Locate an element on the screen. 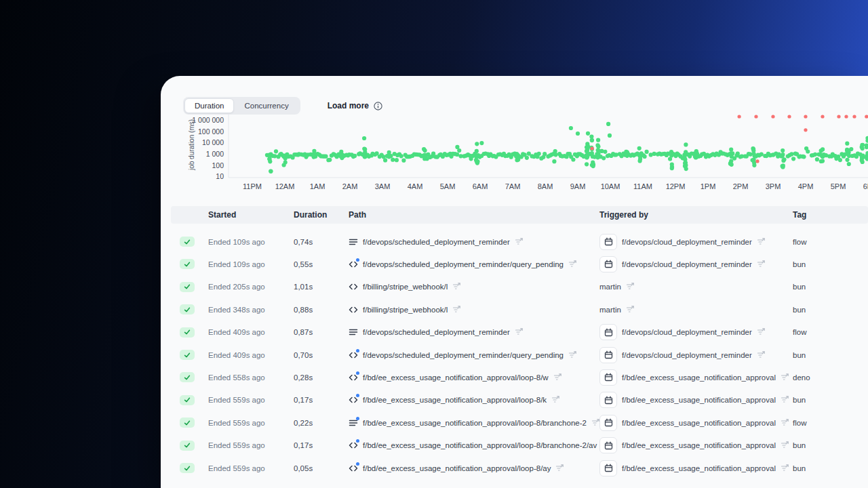  table-row: Ended 109s ago0,74sf/devops/scheduled_de… is located at coordinates (519, 241).